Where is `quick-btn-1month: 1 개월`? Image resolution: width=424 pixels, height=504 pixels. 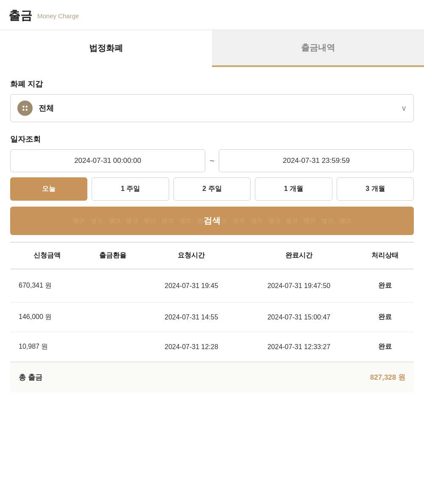 quick-btn-1month: 1 개월 is located at coordinates (293, 189).